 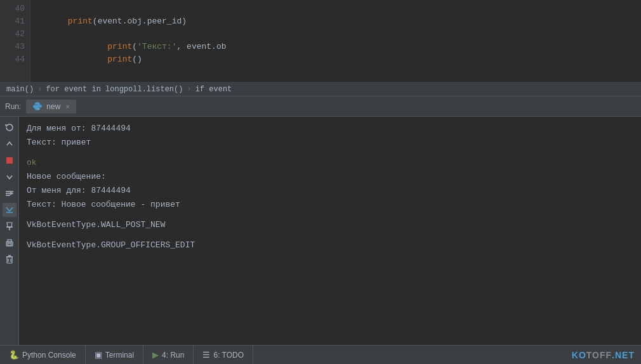 What do you see at coordinates (603, 355) in the screenshot?
I see `watermark: KOTOFF.NET` at bounding box center [603, 355].